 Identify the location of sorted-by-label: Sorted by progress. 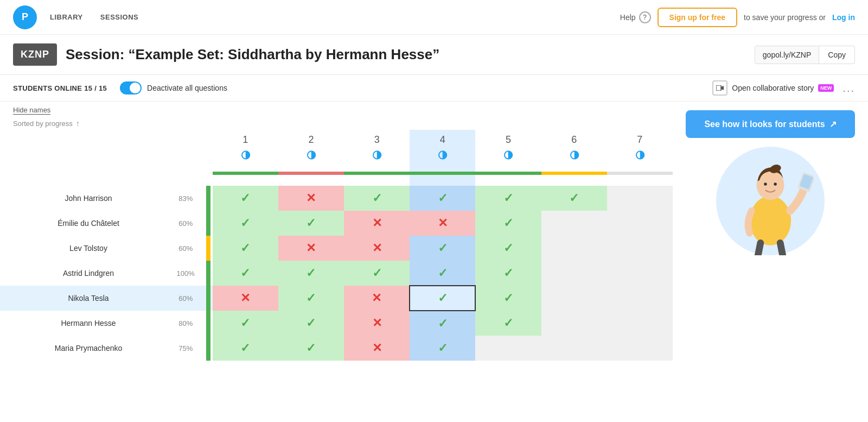
(43, 124).